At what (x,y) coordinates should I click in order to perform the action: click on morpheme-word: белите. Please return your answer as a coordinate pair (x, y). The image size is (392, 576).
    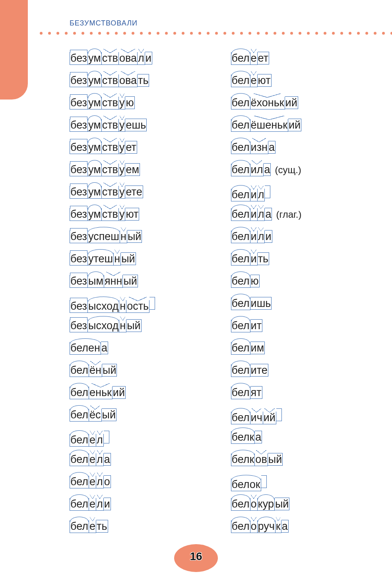
    Looking at the image, I should click on (250, 370).